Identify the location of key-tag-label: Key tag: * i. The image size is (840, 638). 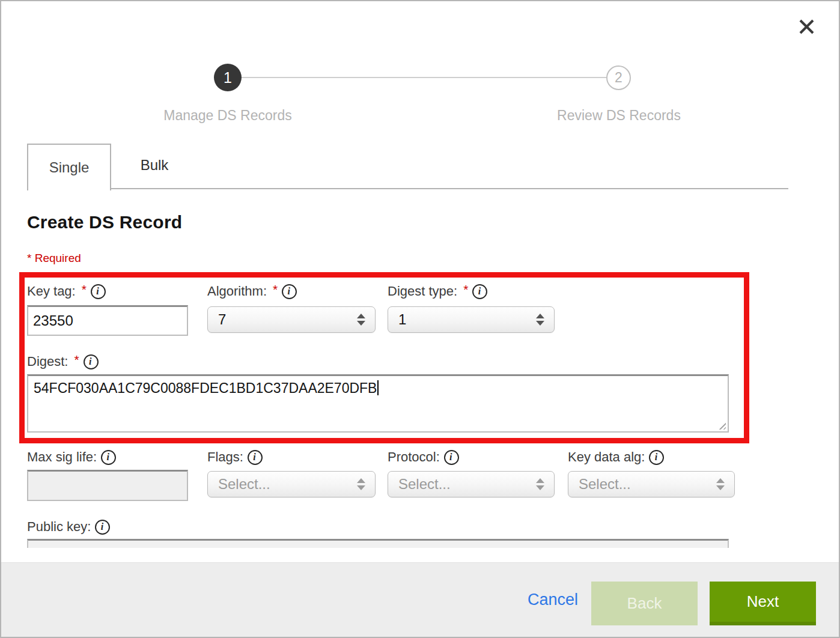
(66, 291).